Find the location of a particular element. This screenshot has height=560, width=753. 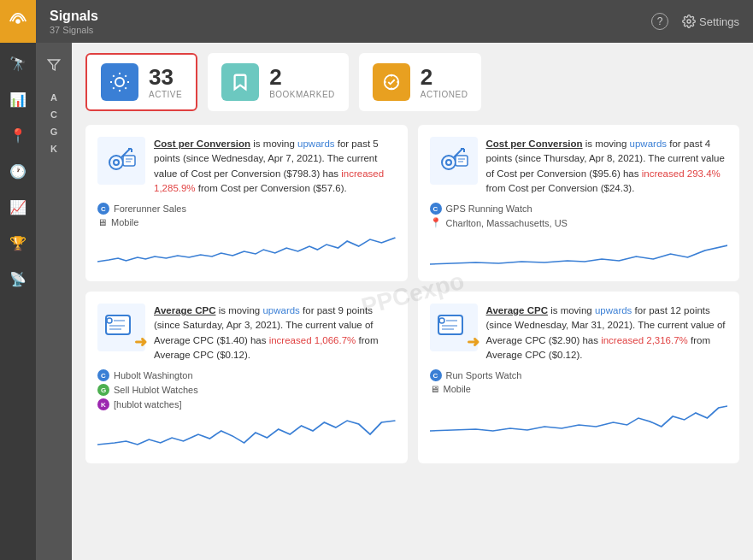

help-button: ? is located at coordinates (660, 21).